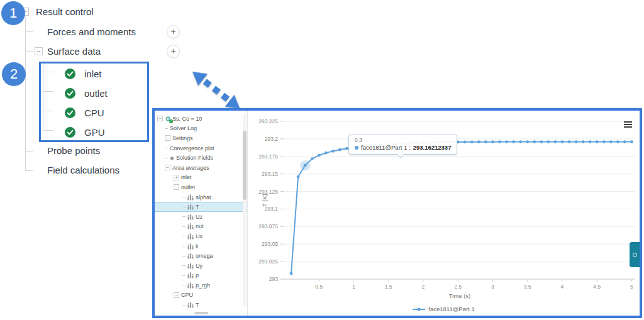 This screenshot has width=644, height=320. What do you see at coordinates (443, 309) in the screenshot?
I see `legend-item: face1811@Part 1` at bounding box center [443, 309].